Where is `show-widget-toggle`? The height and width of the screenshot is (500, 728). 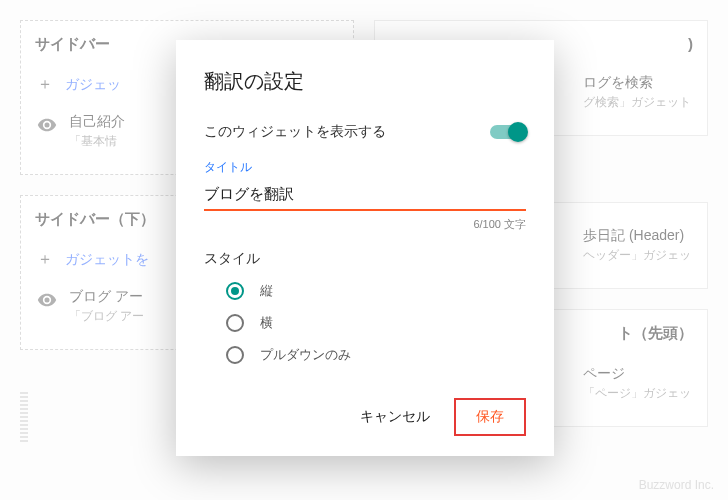 show-widget-toggle is located at coordinates (508, 132).